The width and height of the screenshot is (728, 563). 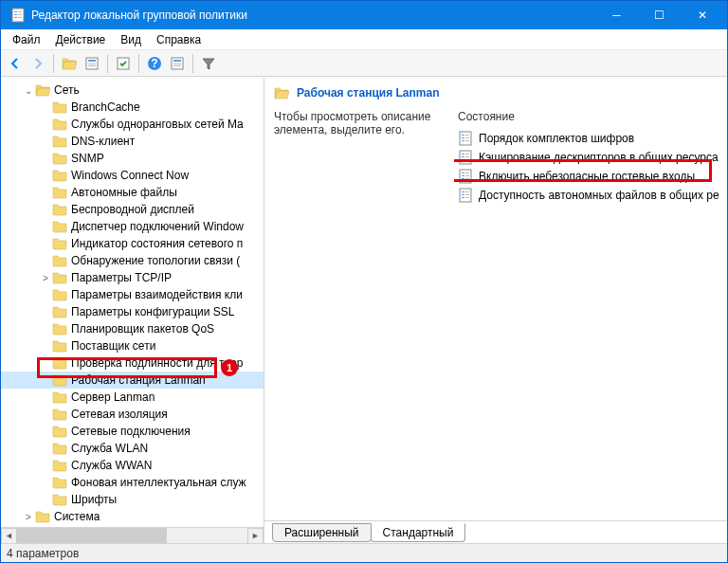 What do you see at coordinates (133, 141) in the screenshot?
I see `tree-node-item: DNS-клиент` at bounding box center [133, 141].